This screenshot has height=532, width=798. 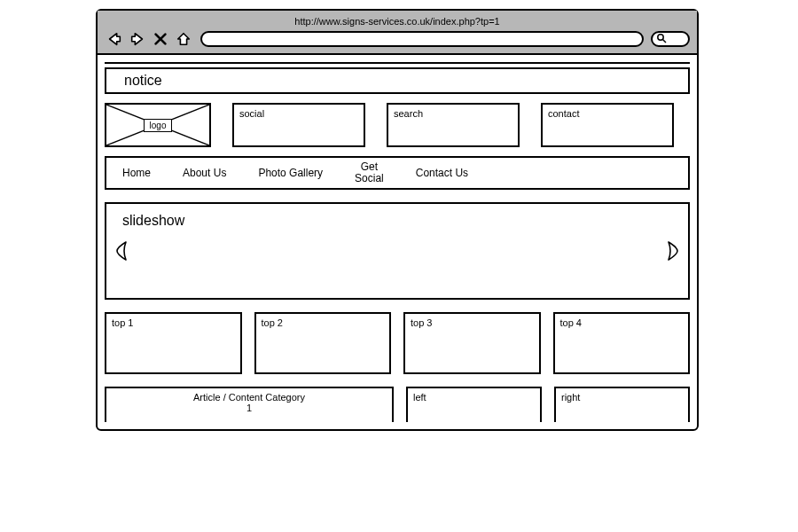 What do you see at coordinates (144, 80) in the screenshot?
I see `notice-label: notice` at bounding box center [144, 80].